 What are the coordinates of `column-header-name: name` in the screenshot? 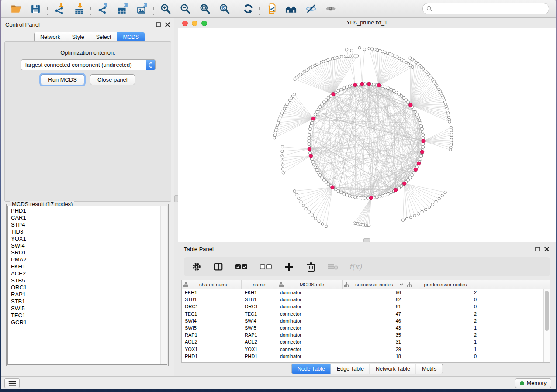 It's located at (259, 285).